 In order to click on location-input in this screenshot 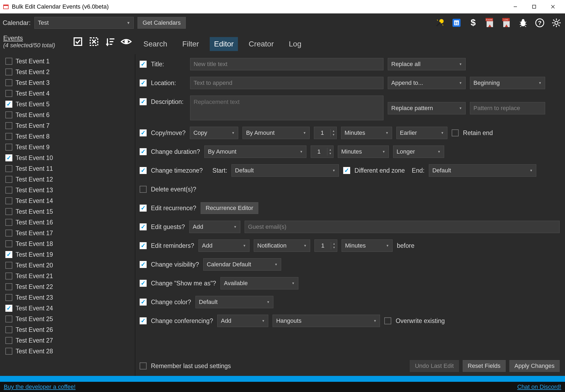, I will do `click(287, 83)`.